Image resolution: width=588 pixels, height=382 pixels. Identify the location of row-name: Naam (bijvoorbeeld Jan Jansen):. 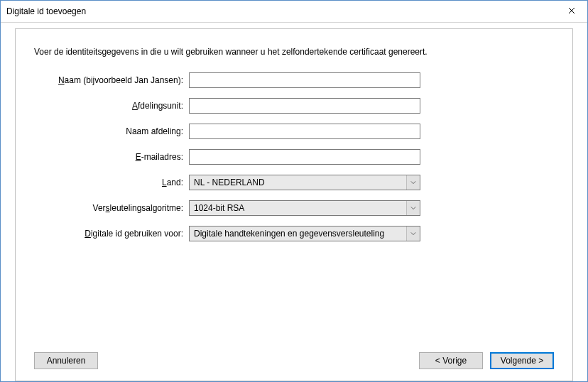
(294, 80).